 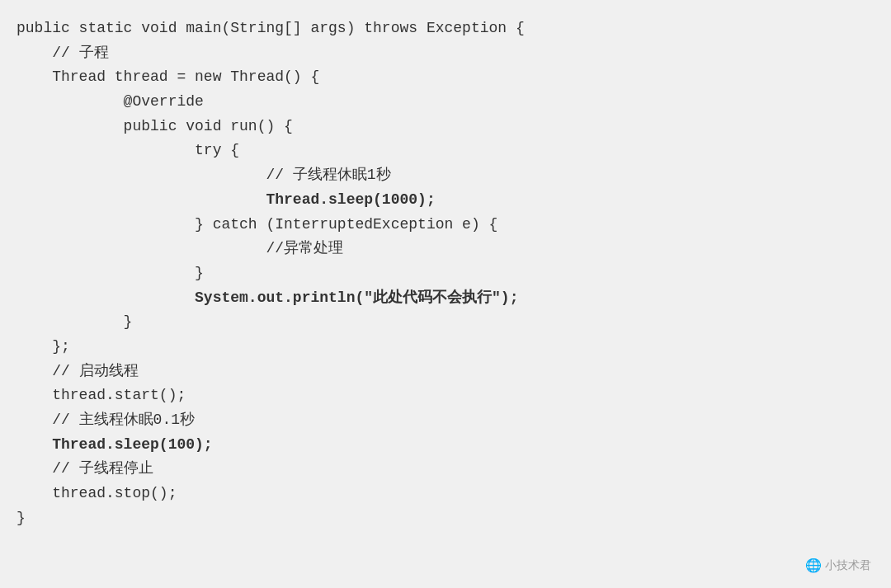 I want to click on code-line: @Override, so click(x=446, y=102).